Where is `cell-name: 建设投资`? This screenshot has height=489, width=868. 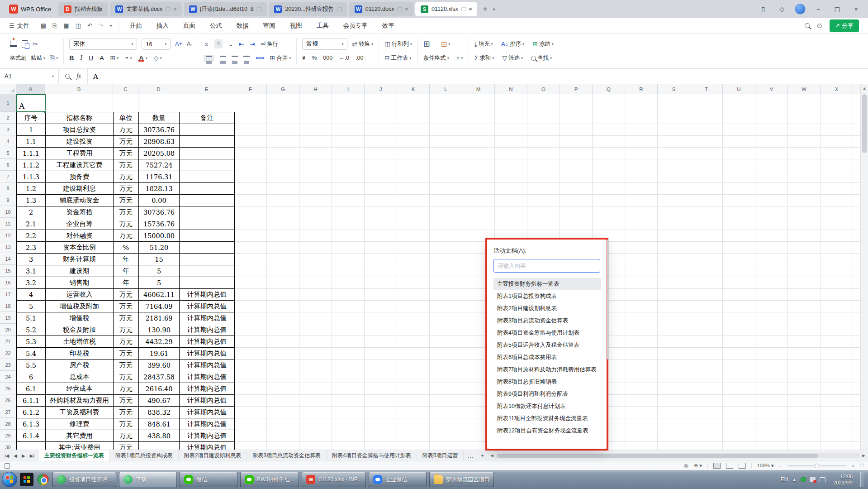 cell-name: 建设投资 is located at coordinates (80, 142).